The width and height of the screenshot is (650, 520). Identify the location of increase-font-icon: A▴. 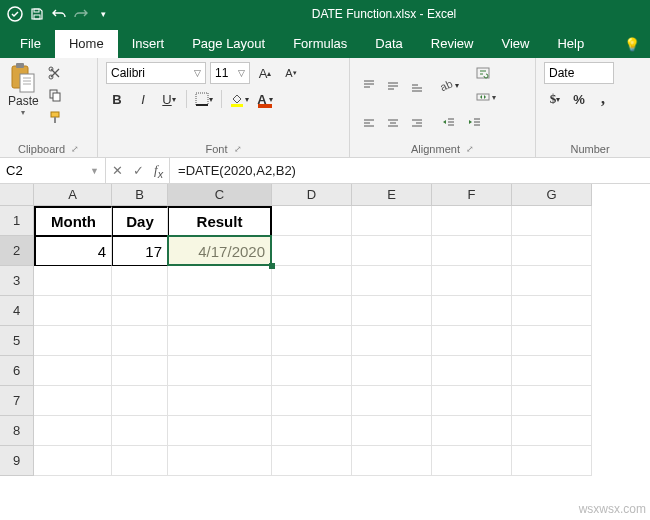
(265, 73).